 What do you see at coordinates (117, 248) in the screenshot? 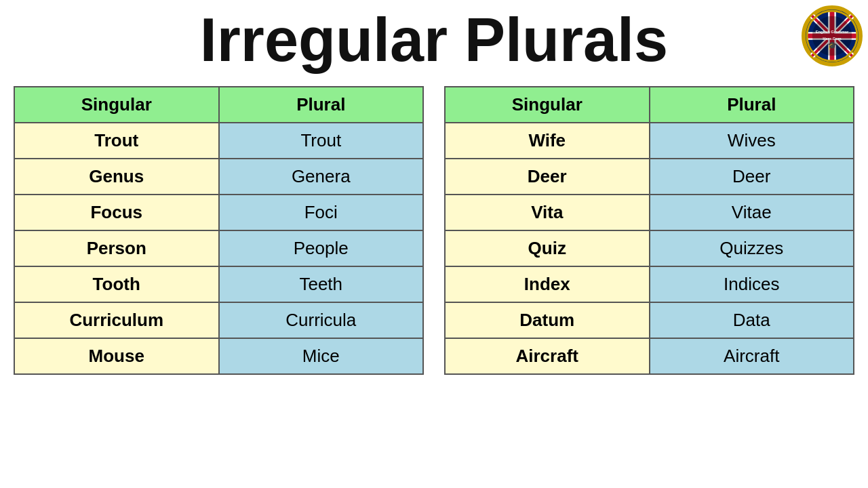
I see `singular-cell: Person` at bounding box center [117, 248].